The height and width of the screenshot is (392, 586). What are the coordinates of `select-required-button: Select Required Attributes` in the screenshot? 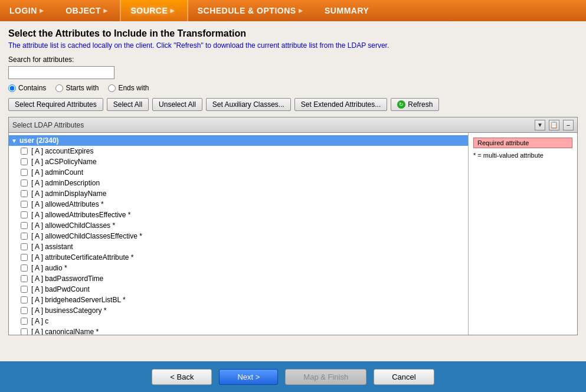 It's located at (55, 104).